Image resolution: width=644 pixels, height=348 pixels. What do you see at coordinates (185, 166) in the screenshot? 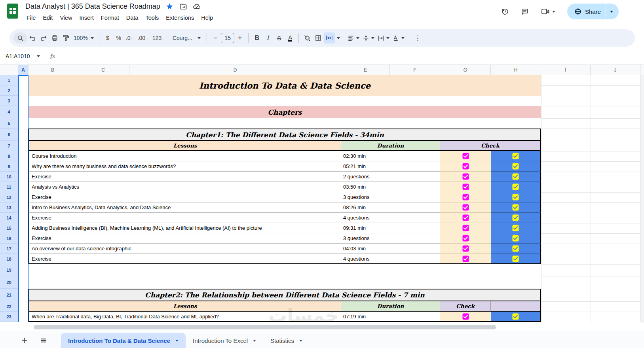
I see `lesson-cell: Why are there so many business and data …` at bounding box center [185, 166].